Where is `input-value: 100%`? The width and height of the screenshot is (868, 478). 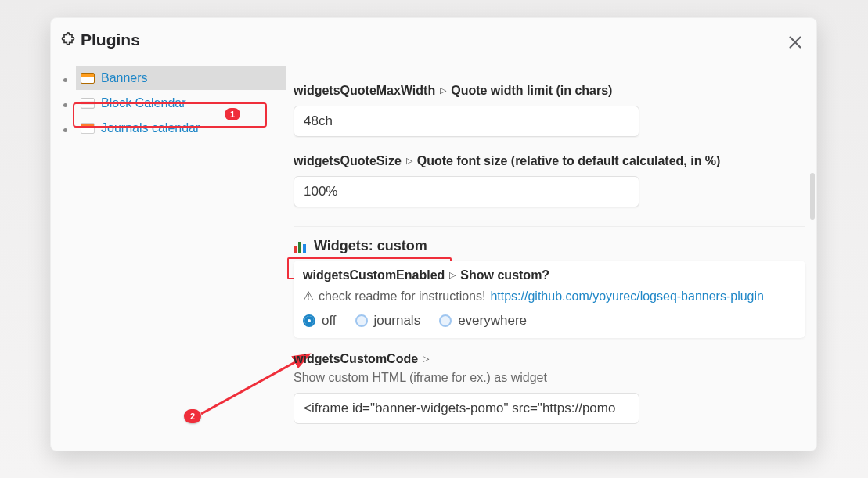 input-value: 100% is located at coordinates (321, 192).